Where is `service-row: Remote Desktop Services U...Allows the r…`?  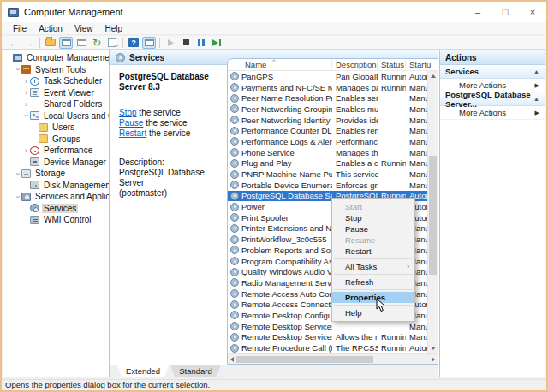 service-row: Remote Desktop Services U...Allows the r… is located at coordinates (327, 337).